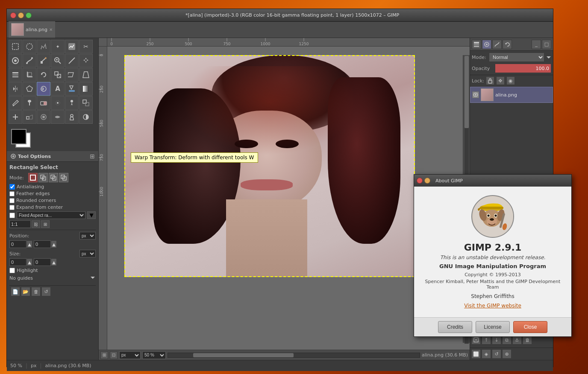 Image resolution: width=588 pixels, height=374 pixels. Describe the element at coordinates (72, 89) in the screenshot. I see `bucket-fill-tool` at that location.